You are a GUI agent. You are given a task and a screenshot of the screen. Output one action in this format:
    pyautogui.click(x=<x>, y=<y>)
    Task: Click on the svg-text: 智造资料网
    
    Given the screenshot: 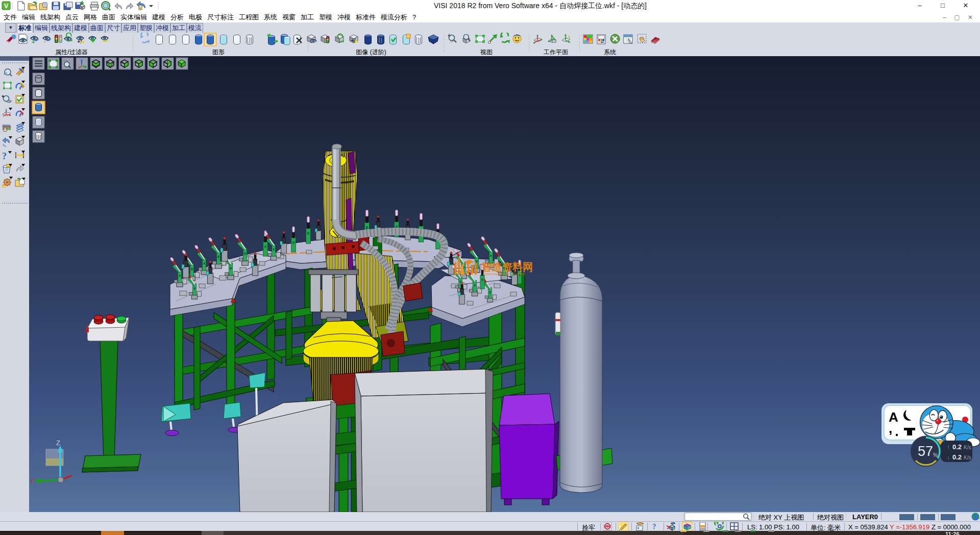 What is the action you would take?
    pyautogui.click(x=507, y=267)
    